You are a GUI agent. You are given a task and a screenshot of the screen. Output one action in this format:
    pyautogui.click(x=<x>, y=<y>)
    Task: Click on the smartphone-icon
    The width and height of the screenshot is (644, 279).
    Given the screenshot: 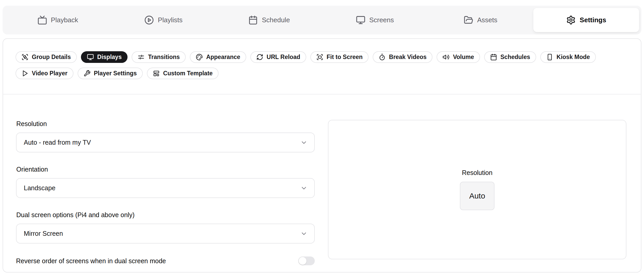 What is the action you would take?
    pyautogui.click(x=550, y=57)
    